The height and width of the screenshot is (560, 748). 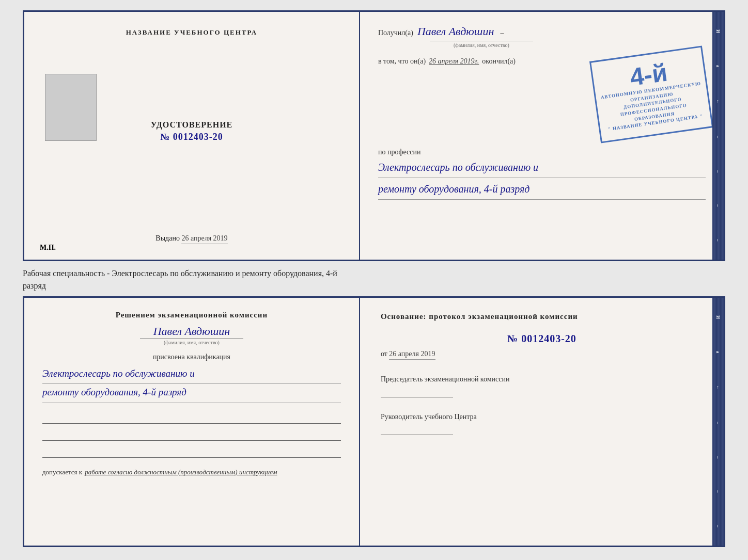 I want to click on vydano-label: Выдано, so click(x=167, y=238).